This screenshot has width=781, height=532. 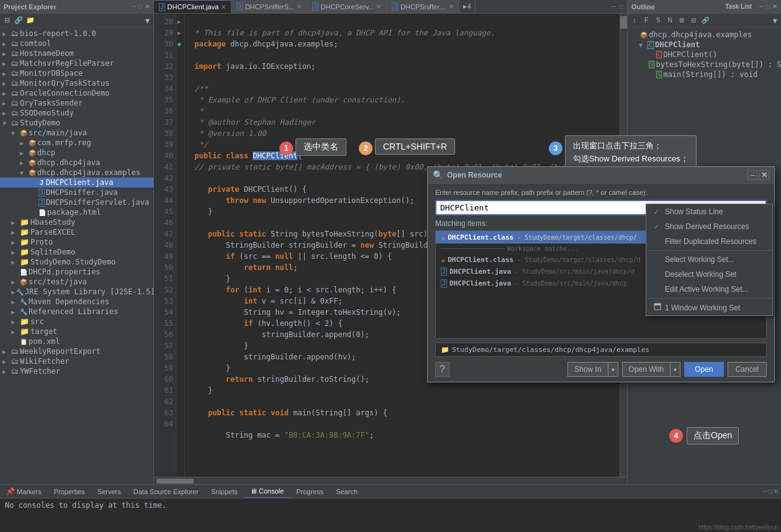 I want to click on list-item: ▼ 📦 src/main/java, so click(x=77, y=133).